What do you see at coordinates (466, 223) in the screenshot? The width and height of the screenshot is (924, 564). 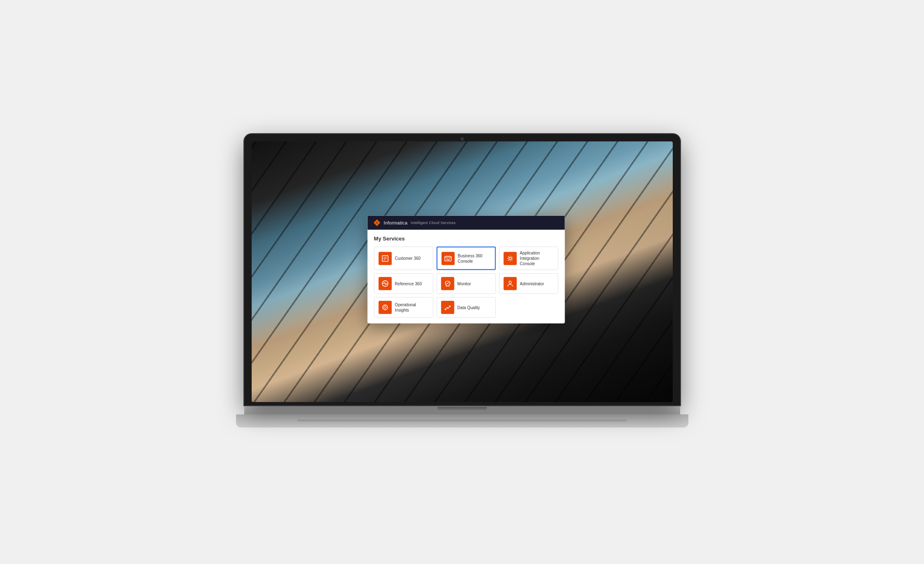 I see `app-header: Informatica Intelligent Cloud Services` at bounding box center [466, 223].